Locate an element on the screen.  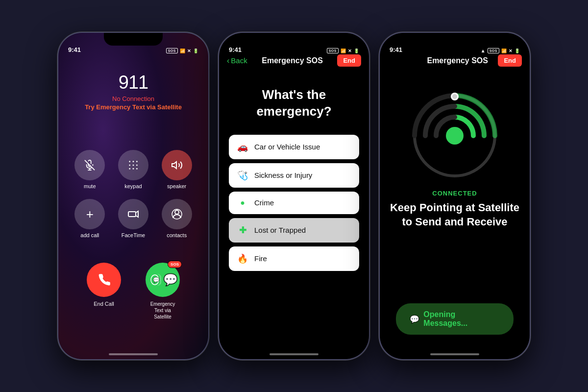
sos-label: EmergencyText viaSatellite is located at coordinates (163, 311).